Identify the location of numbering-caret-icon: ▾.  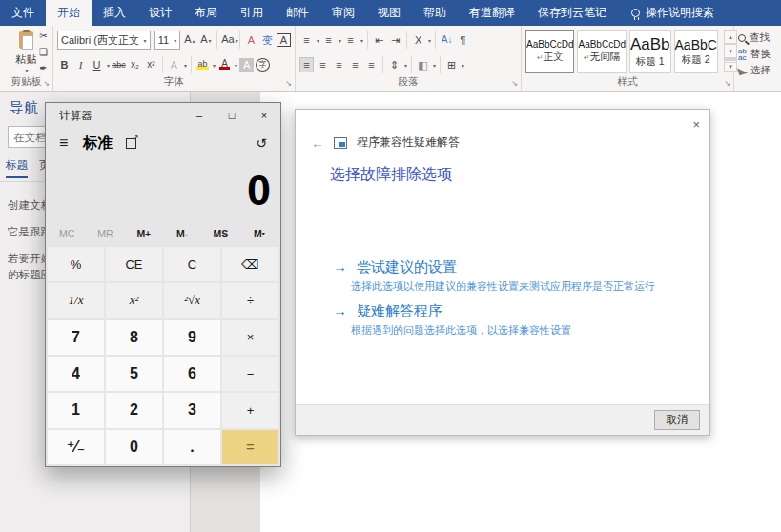
(339, 40).